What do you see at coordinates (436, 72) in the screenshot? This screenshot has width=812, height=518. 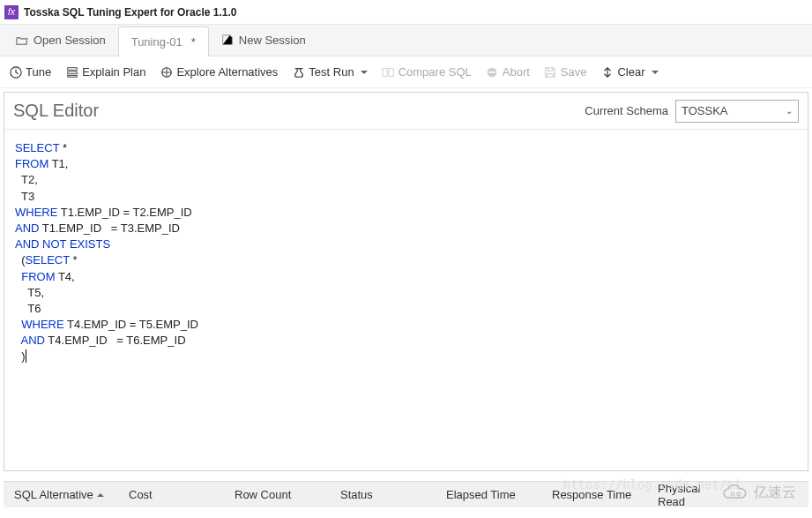 I see `compare-sql-label: Compare SQL` at bounding box center [436, 72].